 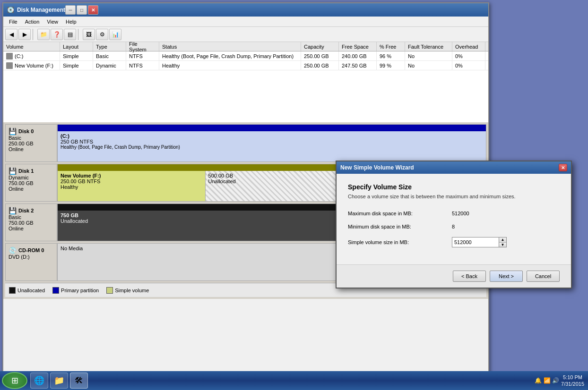 What do you see at coordinates (79, 381) in the screenshot?
I see `taskbar-tools: 🛠` at bounding box center [79, 381].